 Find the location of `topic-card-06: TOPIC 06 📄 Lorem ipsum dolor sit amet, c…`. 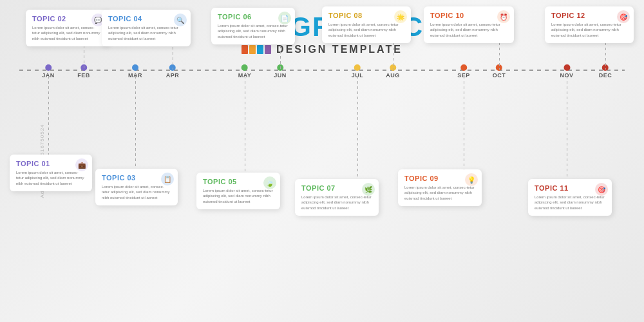

topic-card-06: TOPIC 06 📄 Lorem ipsum dolor sit amet, c… is located at coordinates (253, 26).